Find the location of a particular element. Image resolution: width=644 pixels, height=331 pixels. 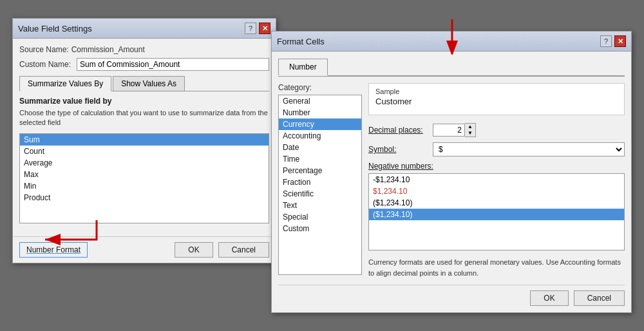

fc-title: Format Cells is located at coordinates (301, 41).